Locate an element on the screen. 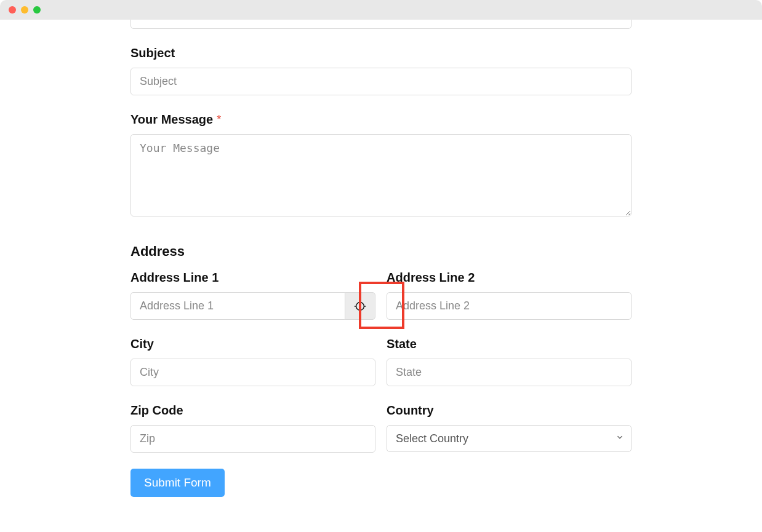 The width and height of the screenshot is (762, 532). window-minimize-icon is located at coordinates (25, 10).